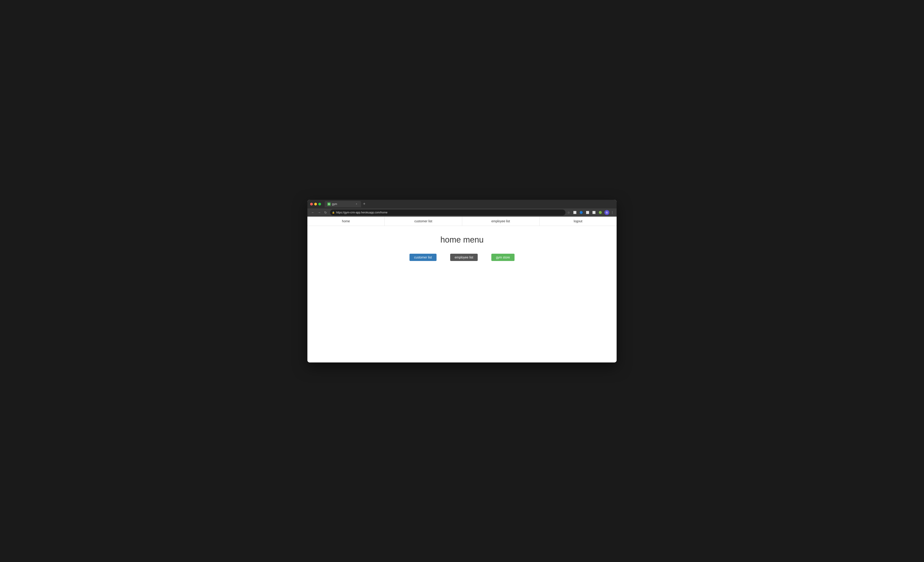 The height and width of the screenshot is (562, 924). What do you see at coordinates (423, 221) in the screenshot?
I see `nav-item-customer-list: customer list` at bounding box center [423, 221].